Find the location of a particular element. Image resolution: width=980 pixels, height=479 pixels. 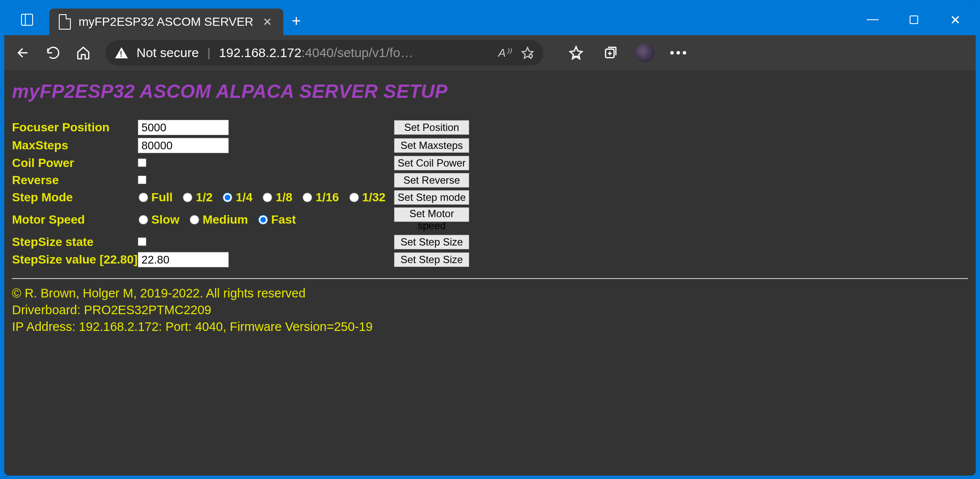

step-mode-full-label: Full is located at coordinates (162, 197).